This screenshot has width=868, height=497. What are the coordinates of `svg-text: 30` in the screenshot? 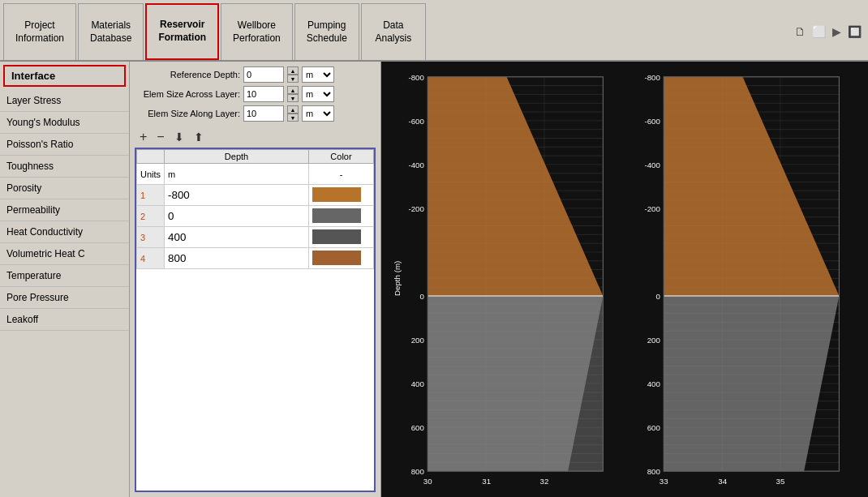 It's located at (428, 482).